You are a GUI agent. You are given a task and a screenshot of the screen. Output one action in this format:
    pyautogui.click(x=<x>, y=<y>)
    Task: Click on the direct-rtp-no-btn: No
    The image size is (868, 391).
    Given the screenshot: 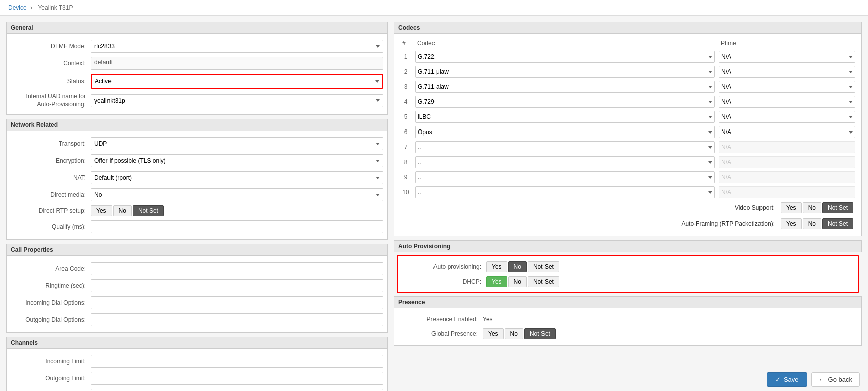 What is the action you would take?
    pyautogui.click(x=123, y=211)
    